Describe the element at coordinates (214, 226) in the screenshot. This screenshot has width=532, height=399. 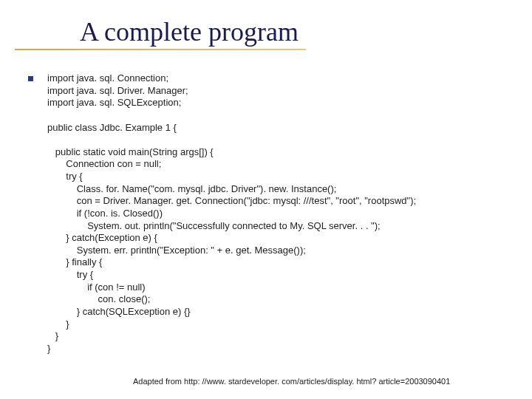
I see `code-line: System. out. println("Successfully conne…` at that location.